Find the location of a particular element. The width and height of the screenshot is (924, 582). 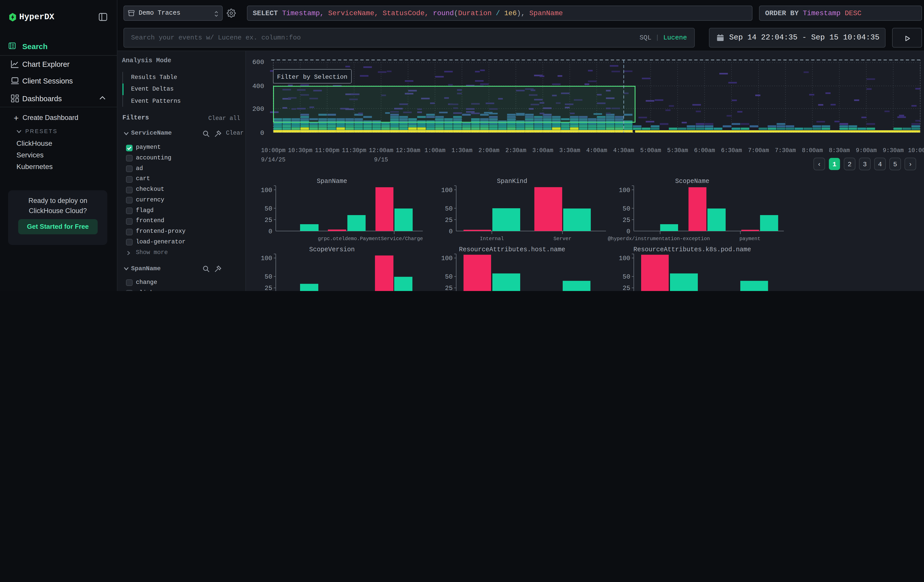

svg-text:@hyperdx/instrumentation-excep: @hyperdx/instrumentation-exception is located at coordinates (659, 239).